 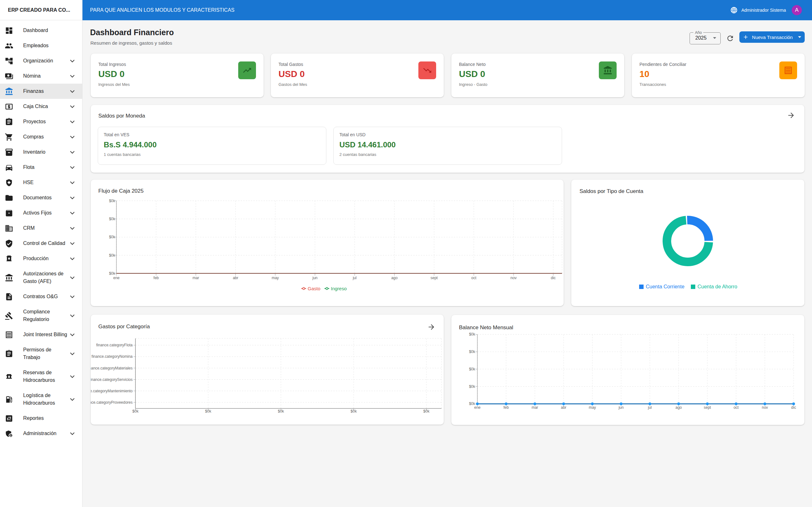 What do you see at coordinates (111, 380) in the screenshot?
I see `svg-text: finance.categoryServicios` at bounding box center [111, 380].